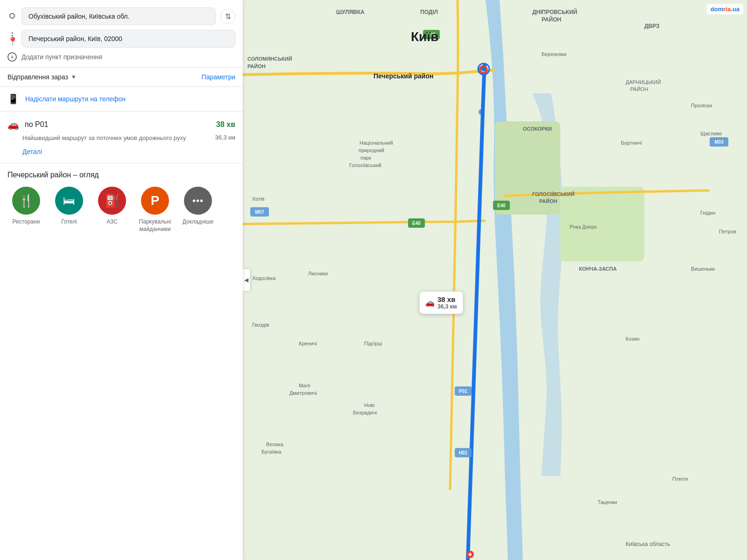 Image resolution: width=747 pixels, height=560 pixels. I want to click on send-route-section: 📱 Надіслати маршрути на телефон, so click(121, 99).